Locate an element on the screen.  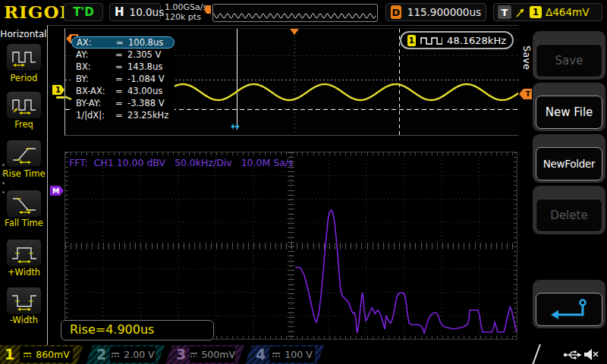
sample-rate: 1.00GSa/s is located at coordinates (186, 8).